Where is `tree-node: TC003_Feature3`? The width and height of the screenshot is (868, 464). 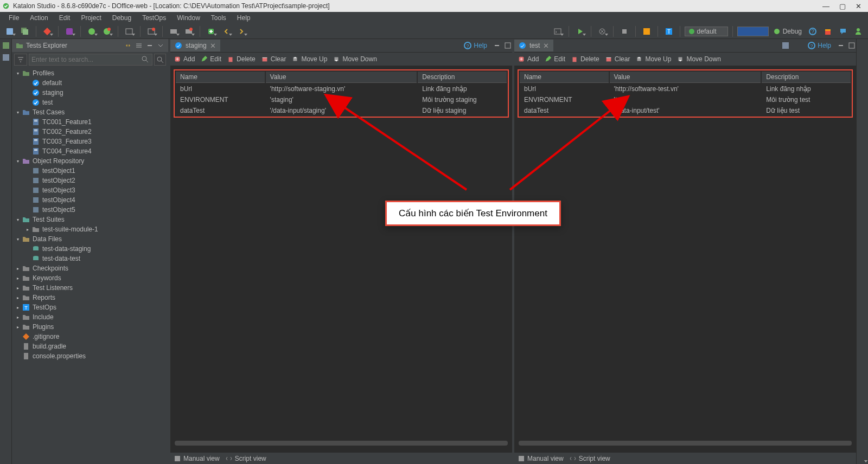 tree-node: TC003_Feature3 is located at coordinates (90, 141).